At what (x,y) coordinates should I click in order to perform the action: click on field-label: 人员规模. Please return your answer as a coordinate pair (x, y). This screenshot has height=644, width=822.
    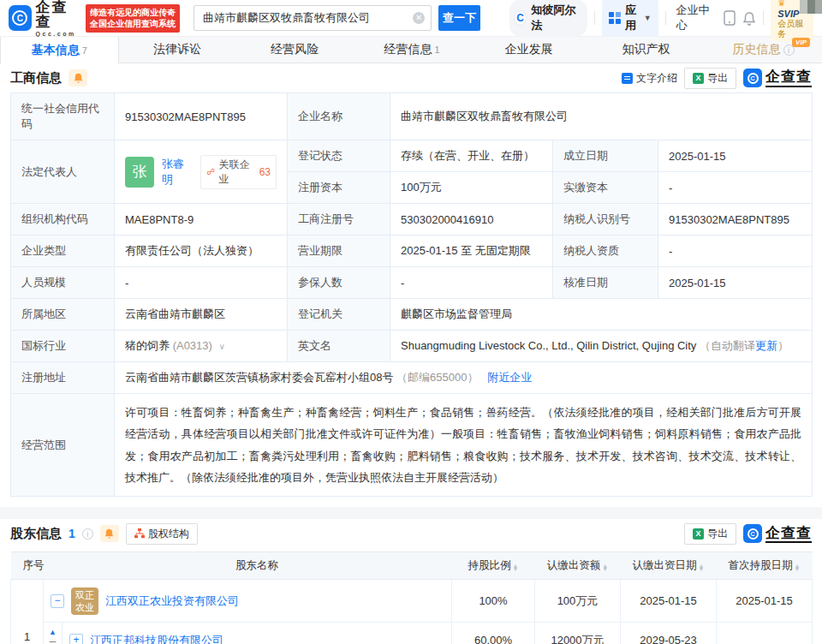
    Looking at the image, I should click on (63, 283).